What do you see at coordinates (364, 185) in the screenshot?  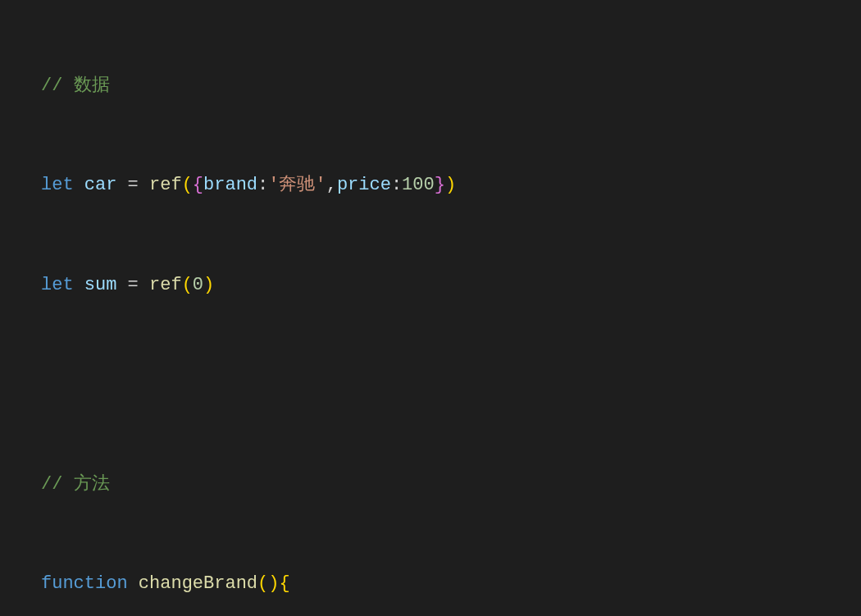 I see `property: price` at bounding box center [364, 185].